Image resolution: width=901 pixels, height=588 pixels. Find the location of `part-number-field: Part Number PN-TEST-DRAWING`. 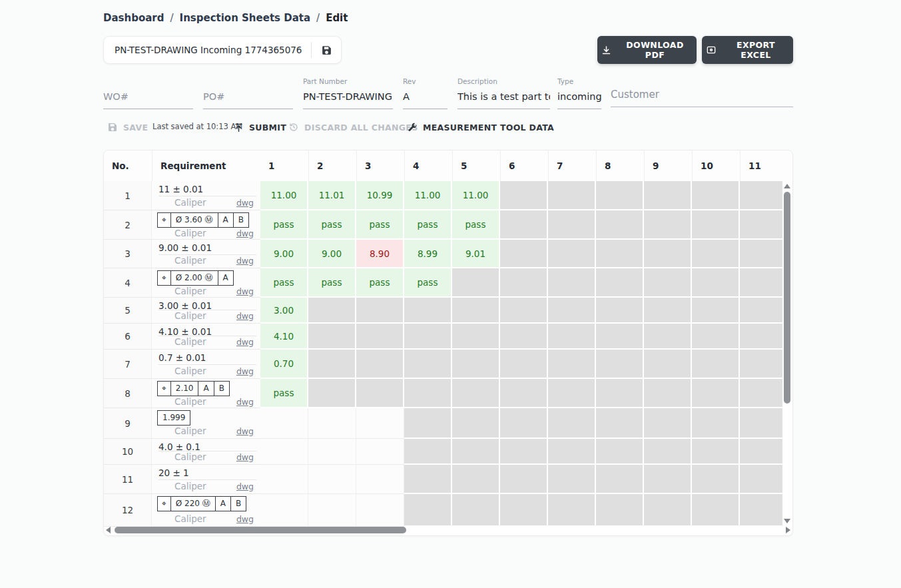

part-number-field: Part Number PN-TEST-DRAWING is located at coordinates (348, 93).